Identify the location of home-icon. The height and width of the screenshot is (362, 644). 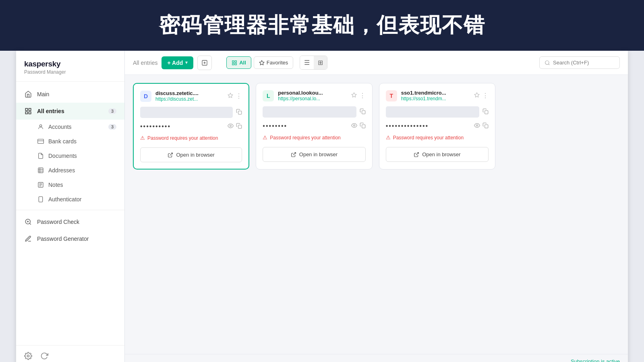
(28, 94).